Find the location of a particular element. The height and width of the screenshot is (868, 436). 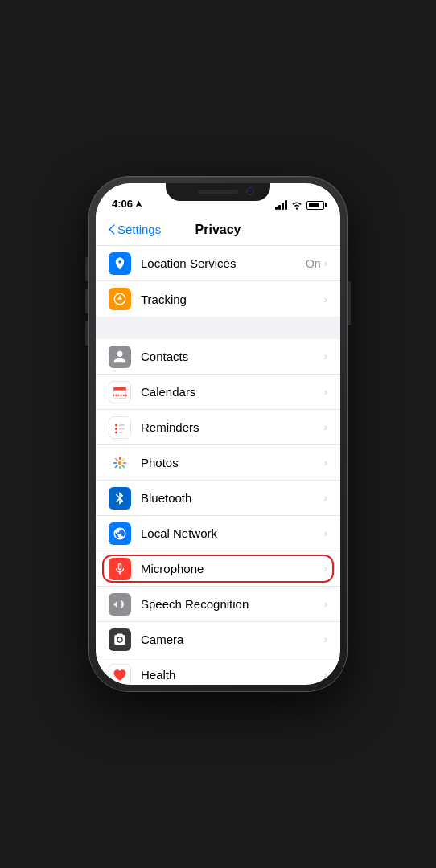

reminders-label: Reminders is located at coordinates (232, 428).